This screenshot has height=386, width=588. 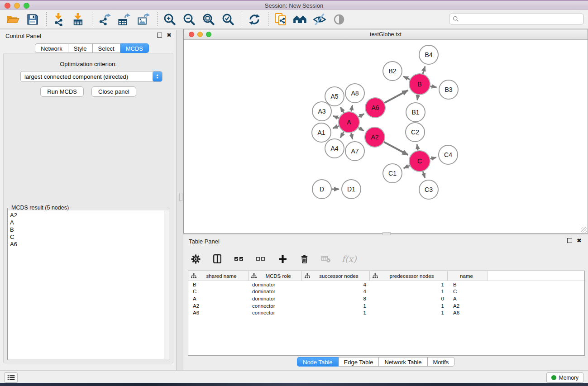 What do you see at coordinates (217, 259) in the screenshot?
I see `show-columns-icon` at bounding box center [217, 259].